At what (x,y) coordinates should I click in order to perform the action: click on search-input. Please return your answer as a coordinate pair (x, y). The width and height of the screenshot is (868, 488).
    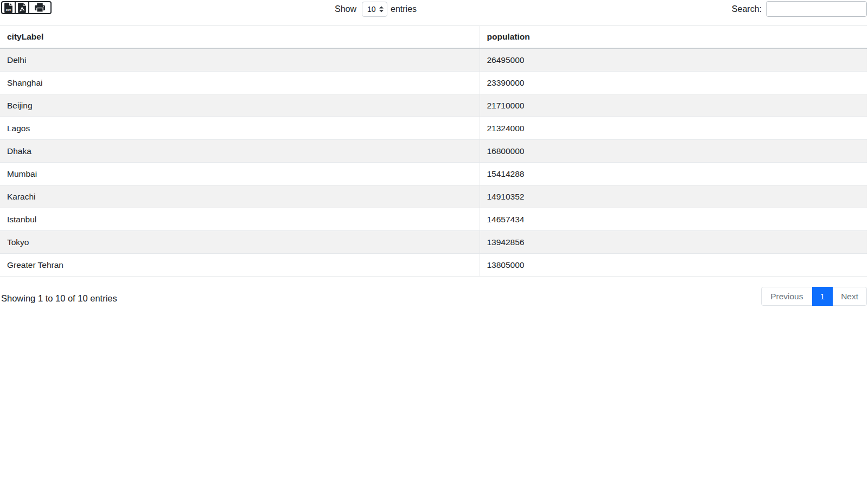
    Looking at the image, I should click on (816, 9).